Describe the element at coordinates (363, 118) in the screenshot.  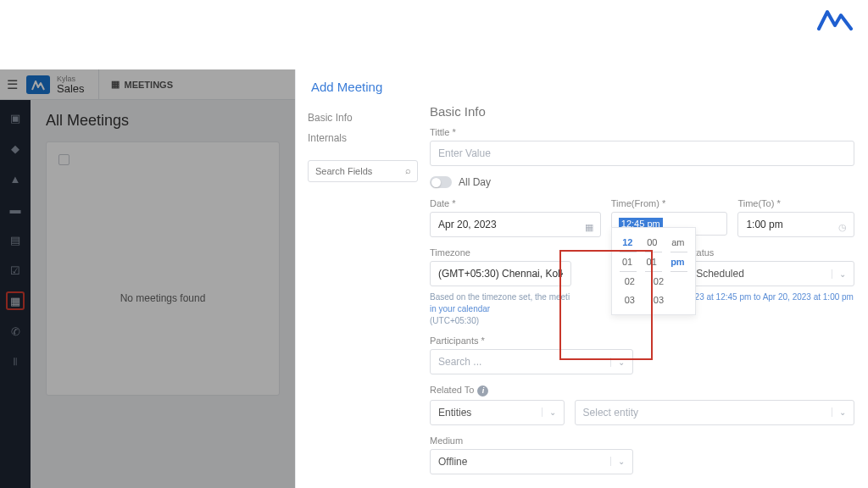
I see `panel-nav-basic: Basic Info` at that location.